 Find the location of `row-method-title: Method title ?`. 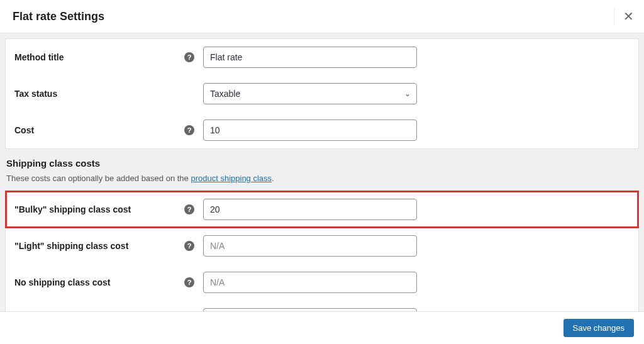

row-method-title: Method title ? is located at coordinates (322, 57).